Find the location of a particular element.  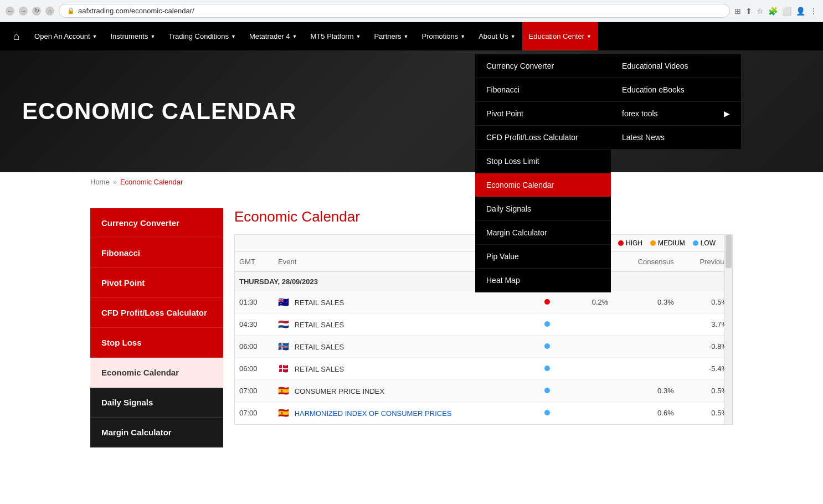

share-icon: ⬆ is located at coordinates (749, 11).